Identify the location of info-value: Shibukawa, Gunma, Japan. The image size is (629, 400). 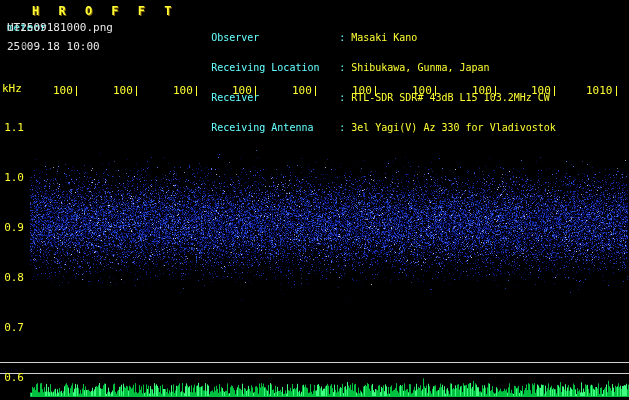
(420, 68).